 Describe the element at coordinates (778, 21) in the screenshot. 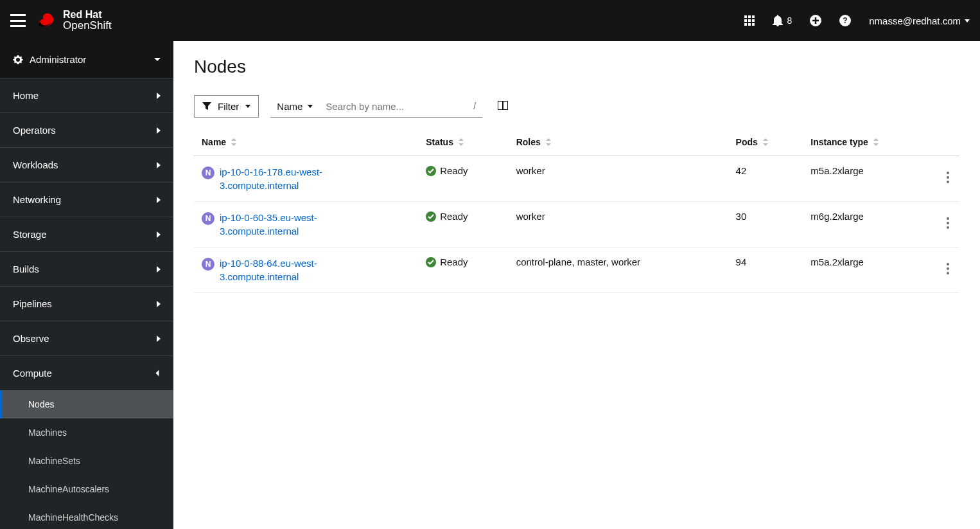

I see `bell-icon` at that location.